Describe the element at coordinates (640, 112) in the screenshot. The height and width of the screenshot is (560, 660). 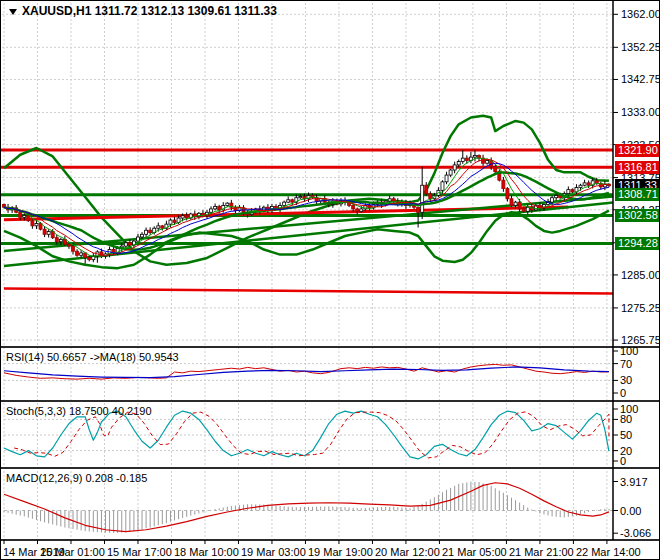
I see `price-tick-label: 1333.00` at that location.